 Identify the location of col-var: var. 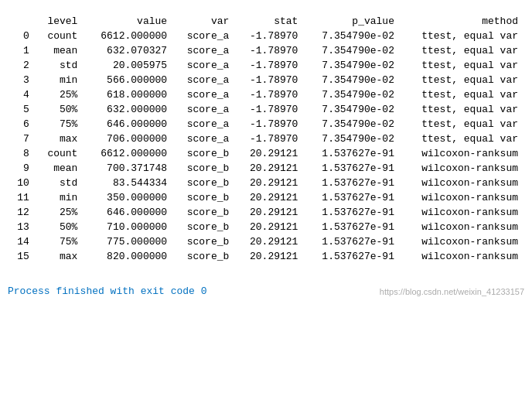
(204, 22).